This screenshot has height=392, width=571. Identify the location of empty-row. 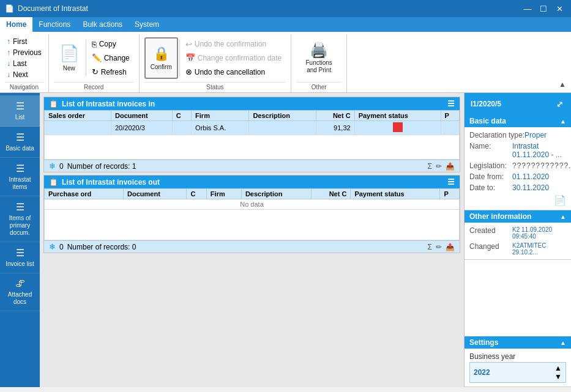
(252, 147).